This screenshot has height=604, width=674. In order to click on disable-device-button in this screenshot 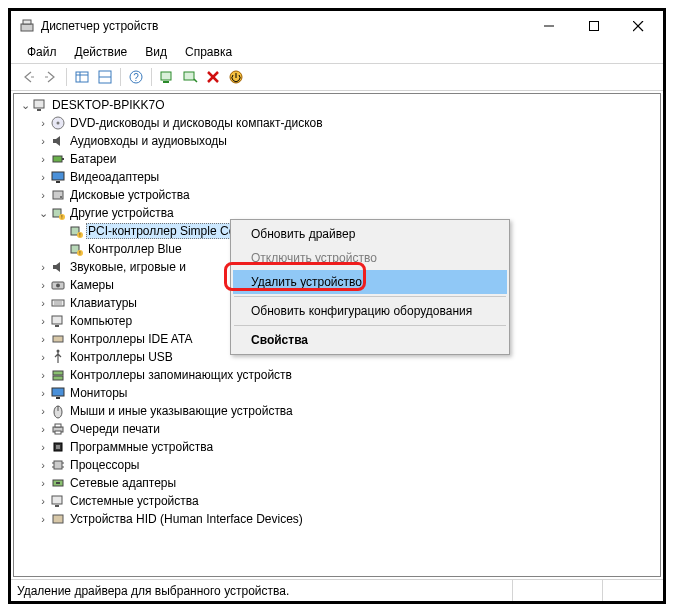, I will do `click(236, 77)`.